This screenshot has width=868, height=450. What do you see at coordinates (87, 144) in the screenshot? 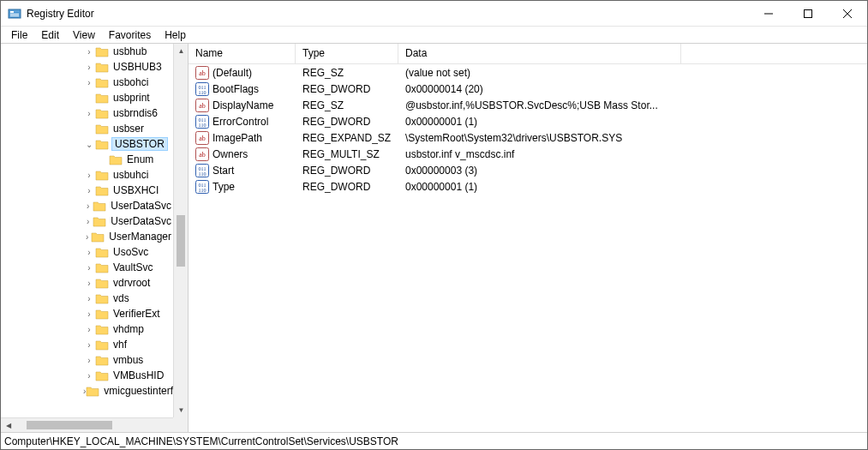
I see `tree-item: ⌄USBSTOR` at bounding box center [87, 144].